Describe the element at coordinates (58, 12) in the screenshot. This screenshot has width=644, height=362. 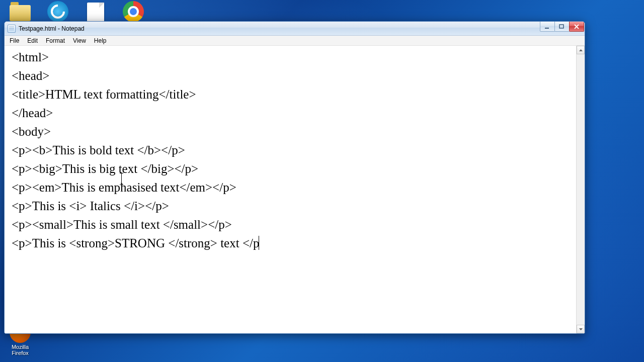
I see `app-icon` at that location.